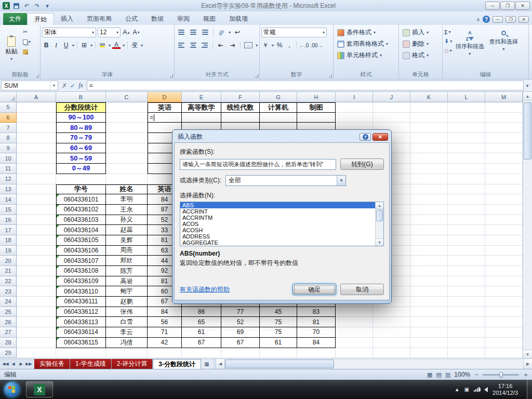  Describe the element at coordinates (429, 241) in the screenshot. I see `cell-K18` at that location.